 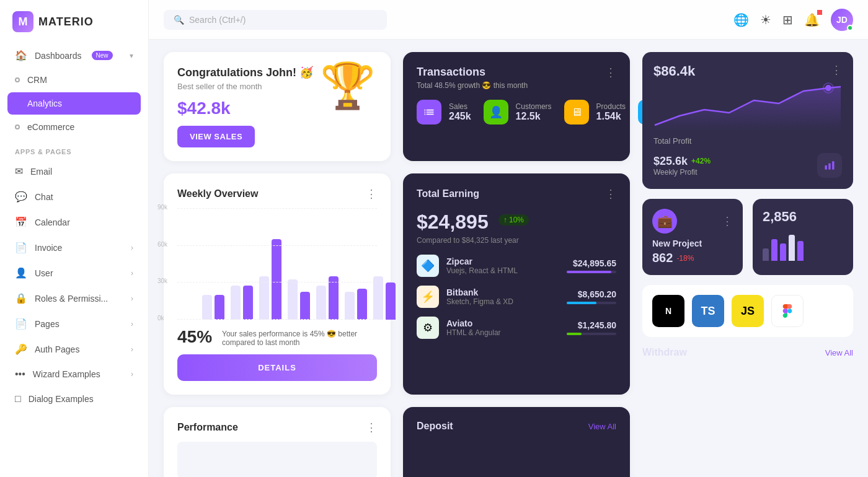 I want to click on notification-icon: 🔔, so click(x=812, y=20).